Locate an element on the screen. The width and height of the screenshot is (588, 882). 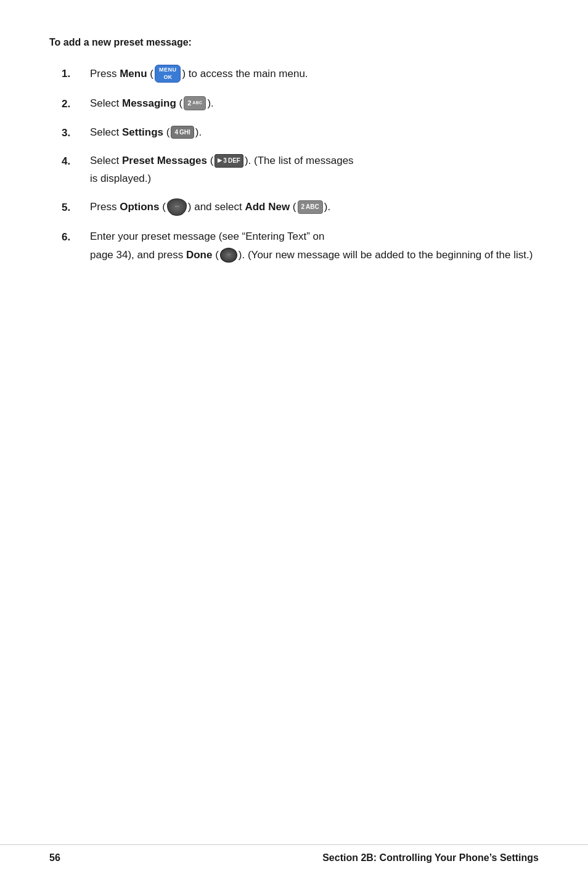
intro-text: To add a new preset message: is located at coordinates (294, 43).